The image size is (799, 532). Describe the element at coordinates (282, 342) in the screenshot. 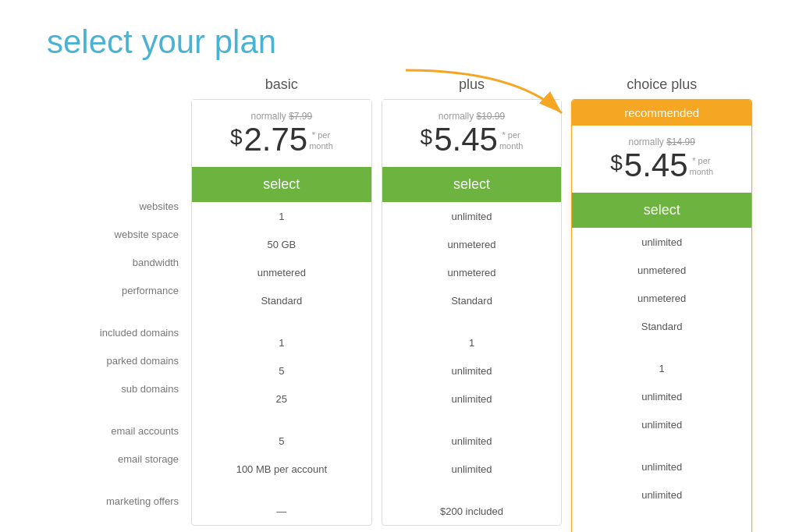

I see `basic-included-domains: 1` at that location.